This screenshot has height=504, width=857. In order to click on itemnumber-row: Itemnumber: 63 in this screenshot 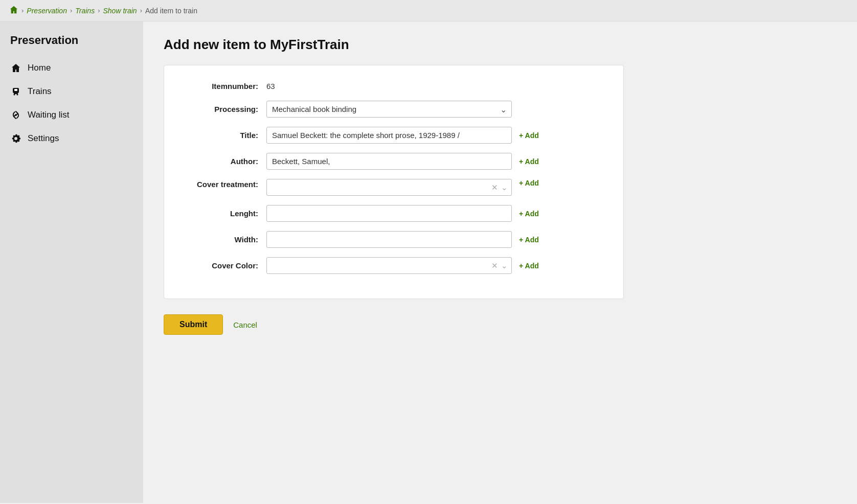, I will do `click(394, 86)`.